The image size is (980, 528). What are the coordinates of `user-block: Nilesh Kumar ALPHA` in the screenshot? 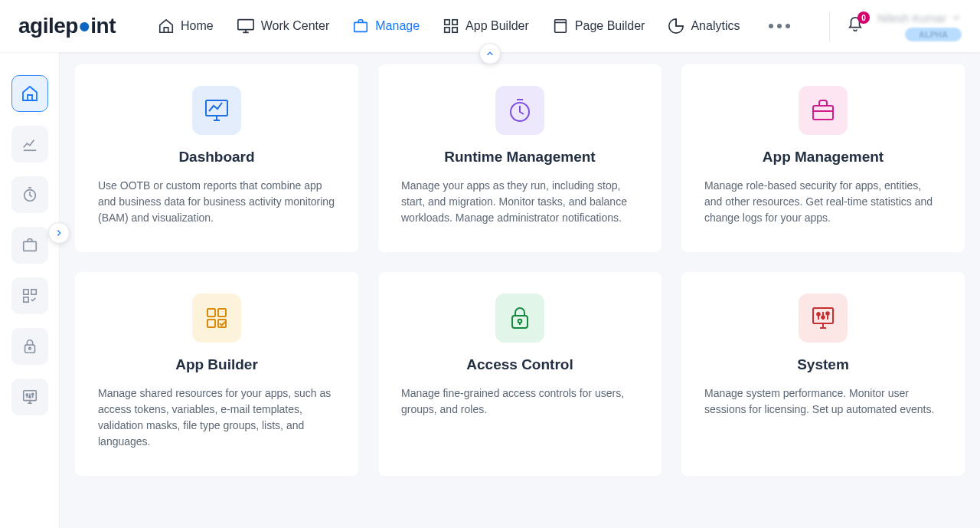 It's located at (920, 26).